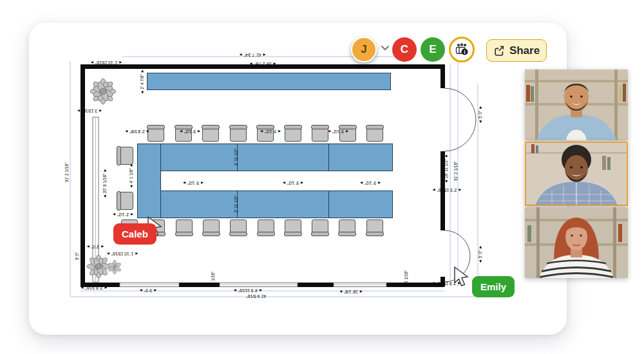 The width and height of the screenshot is (644, 354). I want to click on dim-label: ◄ 28' 2 7/8" ►, so click(263, 64).